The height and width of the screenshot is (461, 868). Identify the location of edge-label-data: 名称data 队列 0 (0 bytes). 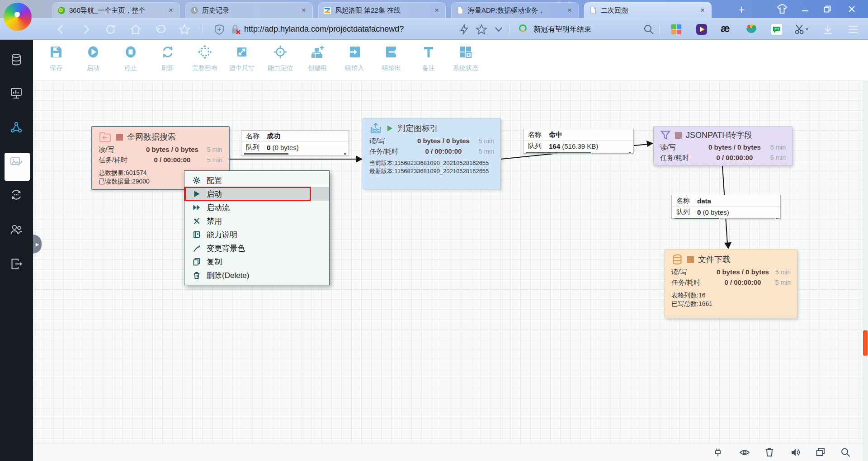
(726, 207).